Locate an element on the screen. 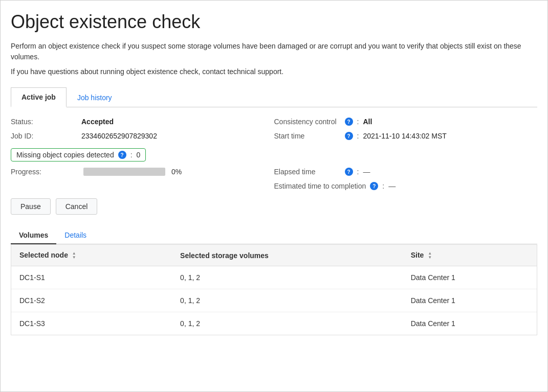  progress-bar-container is located at coordinates (124, 172).